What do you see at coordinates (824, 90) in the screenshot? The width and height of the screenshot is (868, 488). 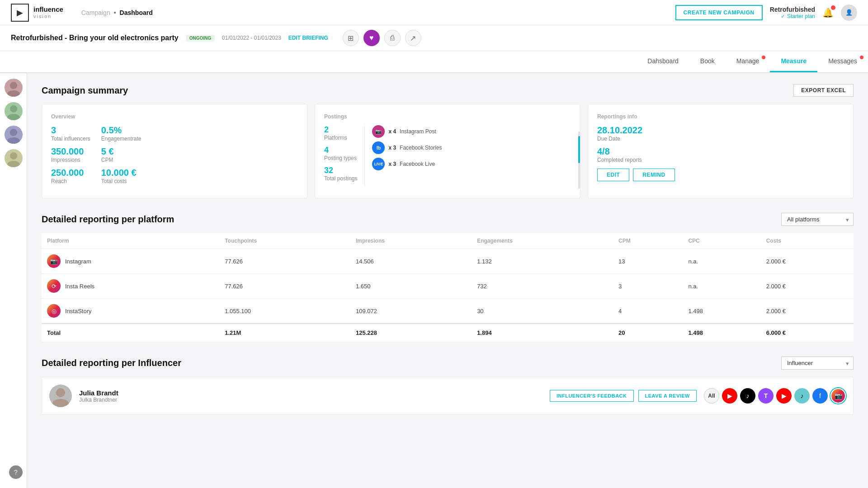 I see `export-excel-button: EXPORT EXCEL` at bounding box center [824, 90].